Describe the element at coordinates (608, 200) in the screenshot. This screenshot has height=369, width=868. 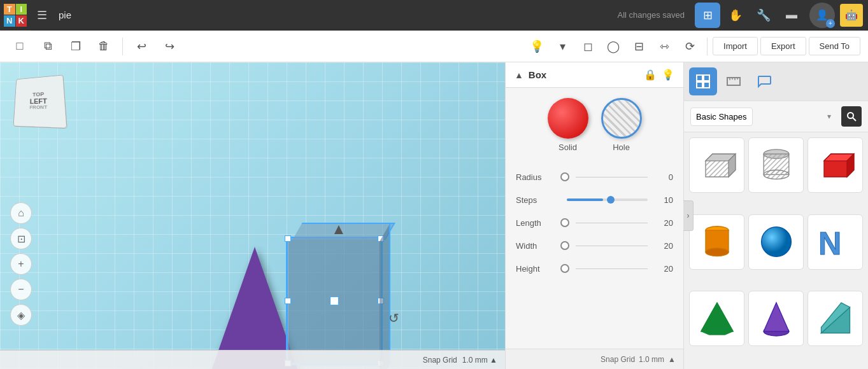
I see `steps-slider` at that location.